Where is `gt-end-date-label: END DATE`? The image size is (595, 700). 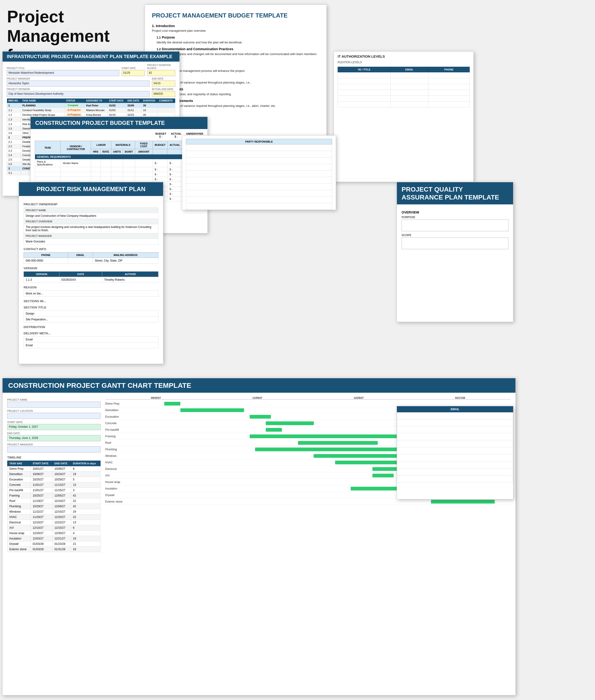 gt-end-date-label: END DATE is located at coordinates (54, 433).